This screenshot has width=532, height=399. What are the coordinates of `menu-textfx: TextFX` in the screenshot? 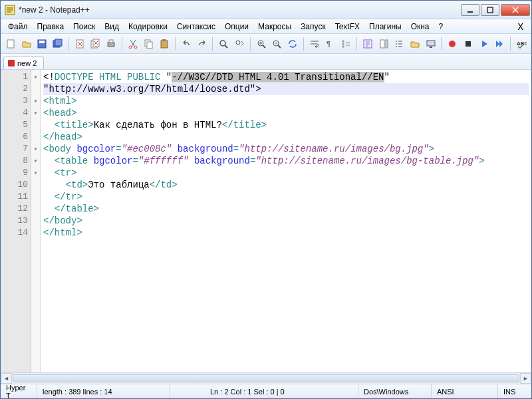 It's located at (347, 27).